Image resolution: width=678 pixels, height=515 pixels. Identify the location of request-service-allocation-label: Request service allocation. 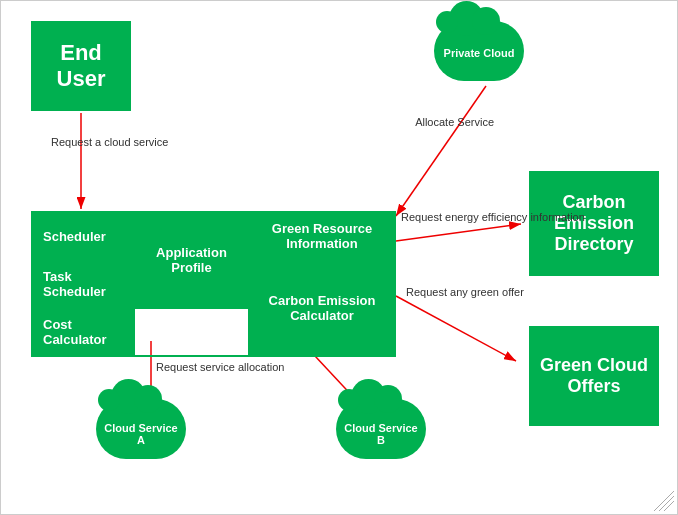
(220, 367).